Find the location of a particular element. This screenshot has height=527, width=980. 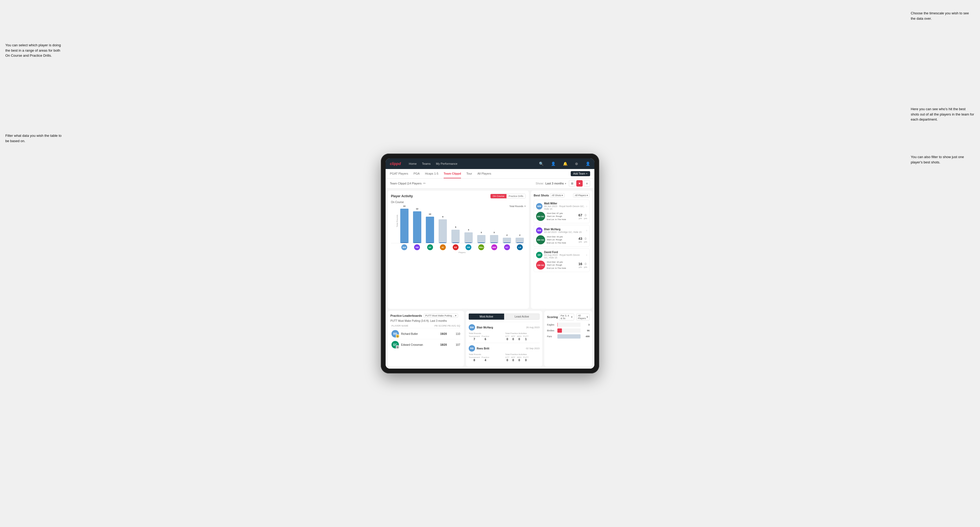

plus-circle-icon: ⊕ is located at coordinates (577, 163).